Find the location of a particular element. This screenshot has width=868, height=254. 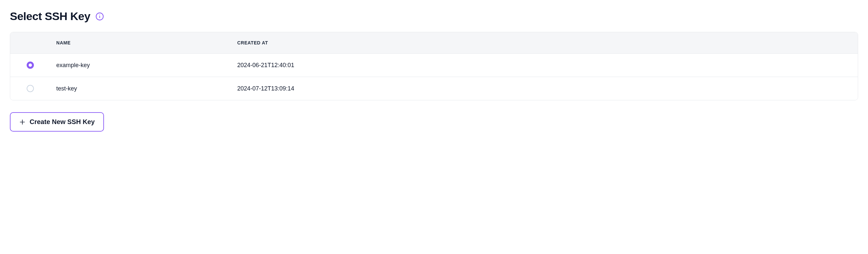

create-new-ssh-key-button: Create New SSH Key is located at coordinates (57, 122).